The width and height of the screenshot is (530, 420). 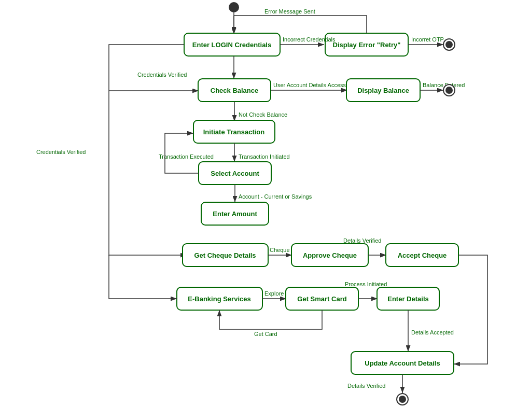 I want to click on initial-state, so click(x=234, y=7).